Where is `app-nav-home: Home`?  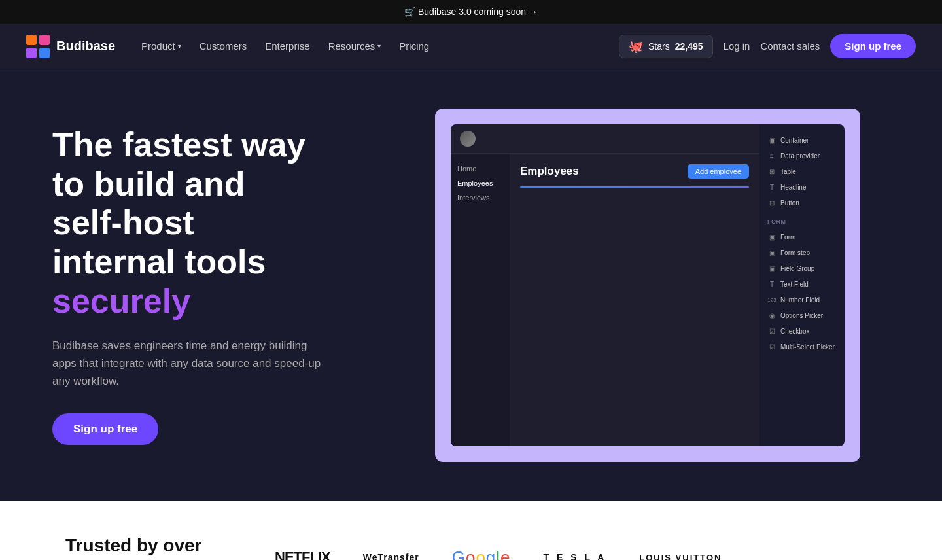
app-nav-home: Home is located at coordinates (480, 169).